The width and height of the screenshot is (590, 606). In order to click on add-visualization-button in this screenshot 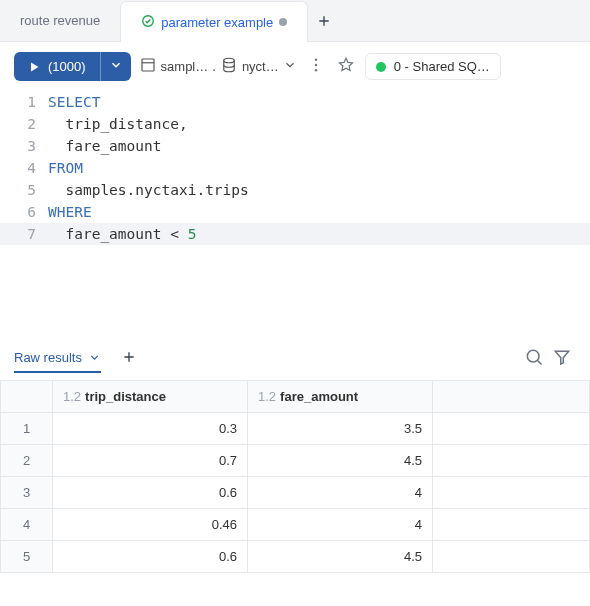, I will do `click(129, 358)`.